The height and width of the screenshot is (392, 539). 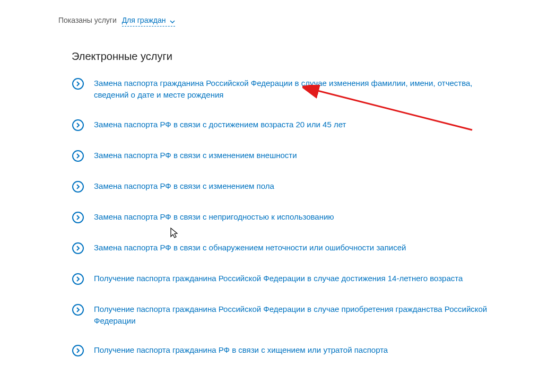 What do you see at coordinates (306, 156) in the screenshot?
I see `service-item-2: Замена паспорта РФ в связи с изменением …` at bounding box center [306, 156].